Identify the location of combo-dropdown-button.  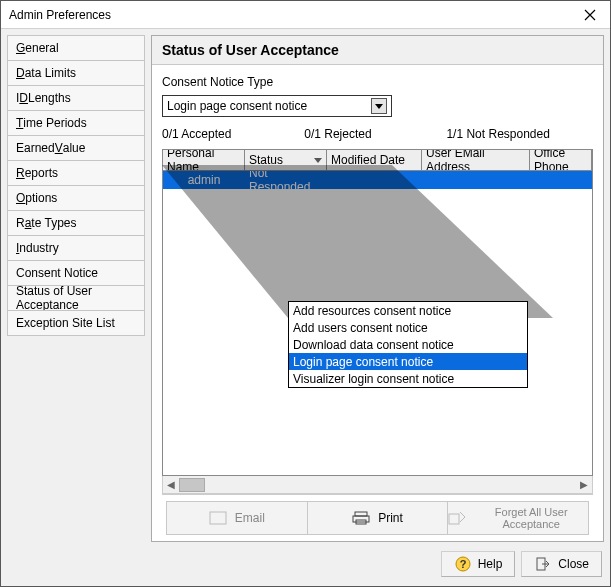
(379, 106).